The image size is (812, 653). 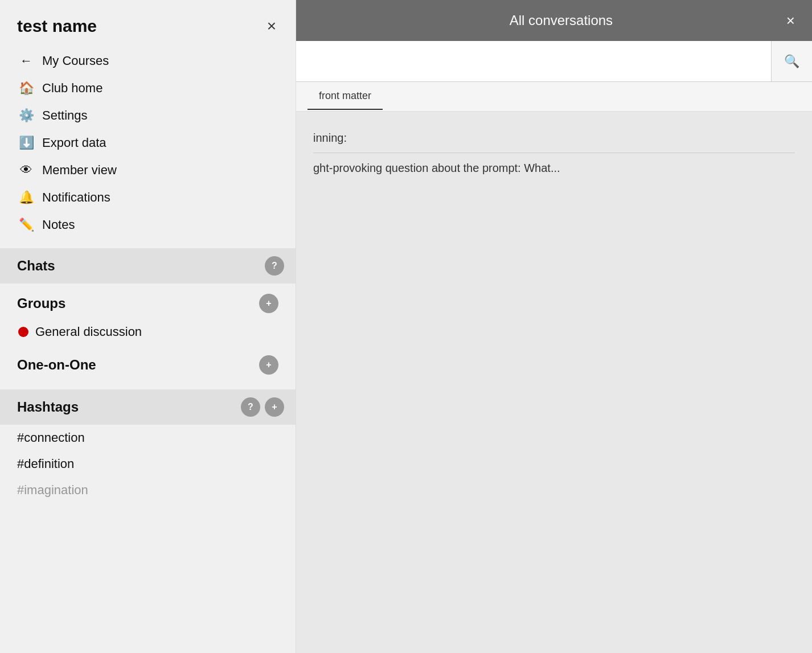 I want to click on sidebar-header: test name ×, so click(x=148, y=24).